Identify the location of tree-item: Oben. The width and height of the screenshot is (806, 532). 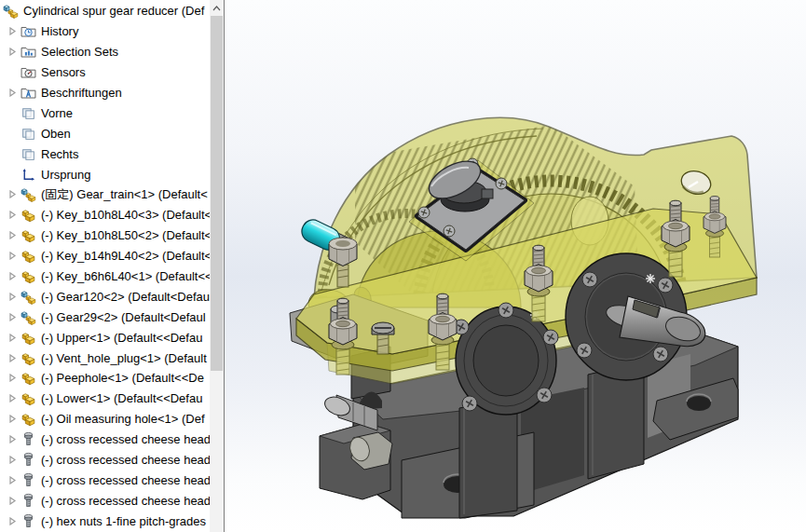
(104, 133).